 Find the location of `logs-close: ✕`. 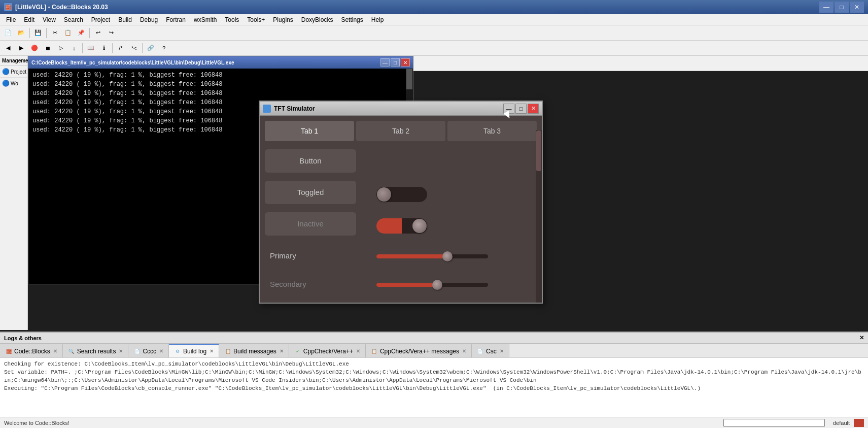

logs-close: ✕ is located at coordinates (861, 338).